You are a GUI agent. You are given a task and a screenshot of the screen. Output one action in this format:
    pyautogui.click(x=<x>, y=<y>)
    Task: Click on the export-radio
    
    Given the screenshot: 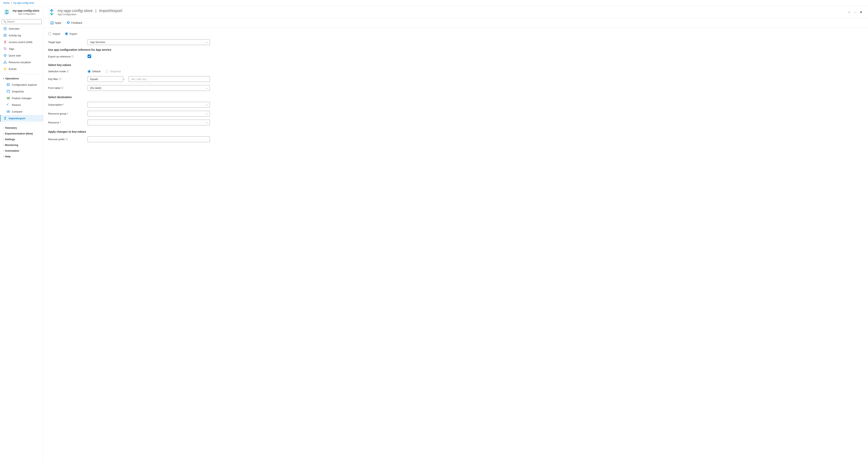 What is the action you would take?
    pyautogui.click(x=67, y=34)
    